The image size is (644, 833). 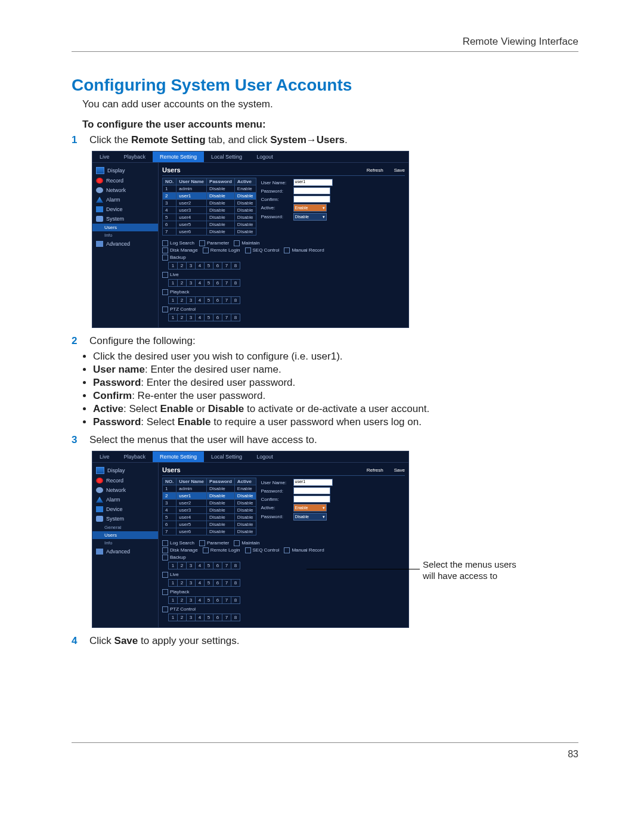 I want to click on network-icon, so click(x=100, y=490).